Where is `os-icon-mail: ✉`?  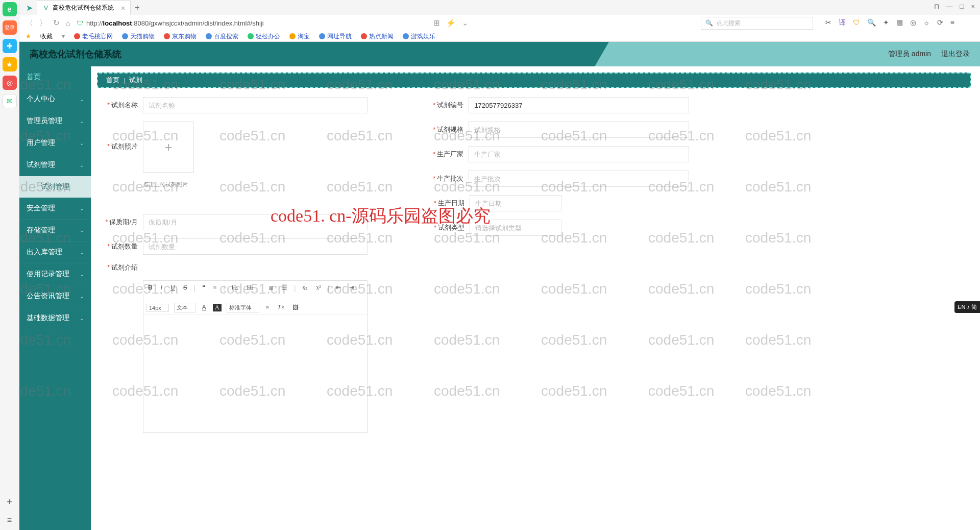
os-icon-mail: ✉ is located at coordinates (10, 101).